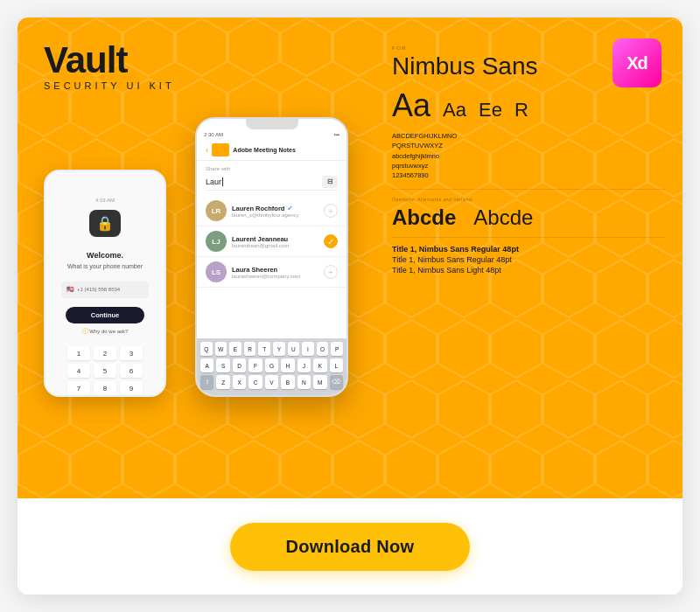  What do you see at coordinates (278, 273) in the screenshot?
I see `contact-info-ls: Laura Sheeren laurasheeren@company.com` at bounding box center [278, 273].